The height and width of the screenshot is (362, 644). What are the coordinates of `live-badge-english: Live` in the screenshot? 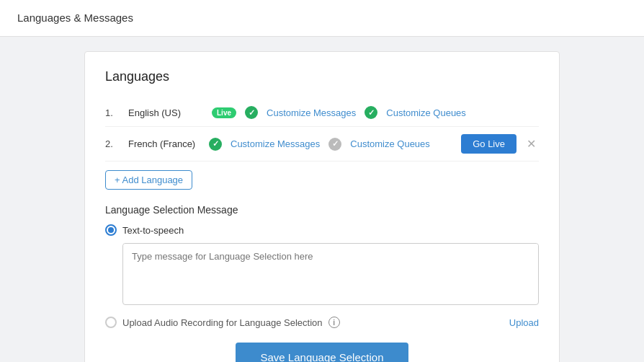 It's located at (224, 112).